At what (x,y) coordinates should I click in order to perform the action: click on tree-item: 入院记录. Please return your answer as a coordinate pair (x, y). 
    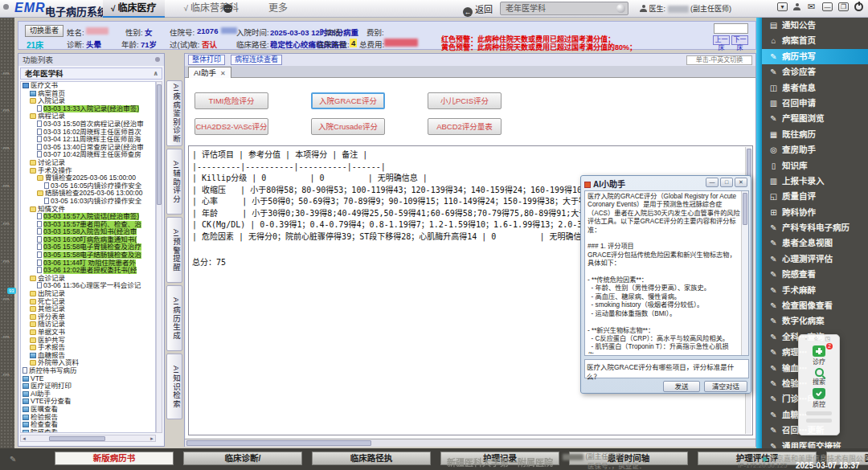
    Looking at the image, I should click on (88, 101).